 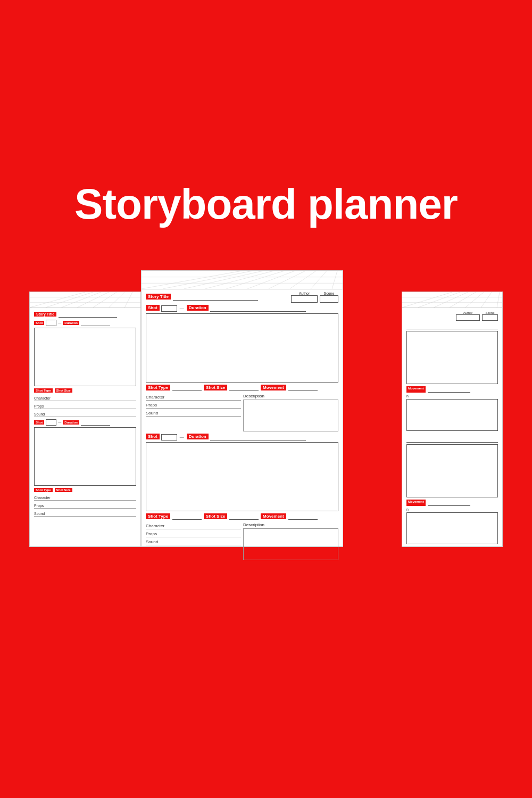 What do you see at coordinates (290, 525) in the screenshot?
I see `card-center-description-label-2: Description` at bounding box center [290, 525].